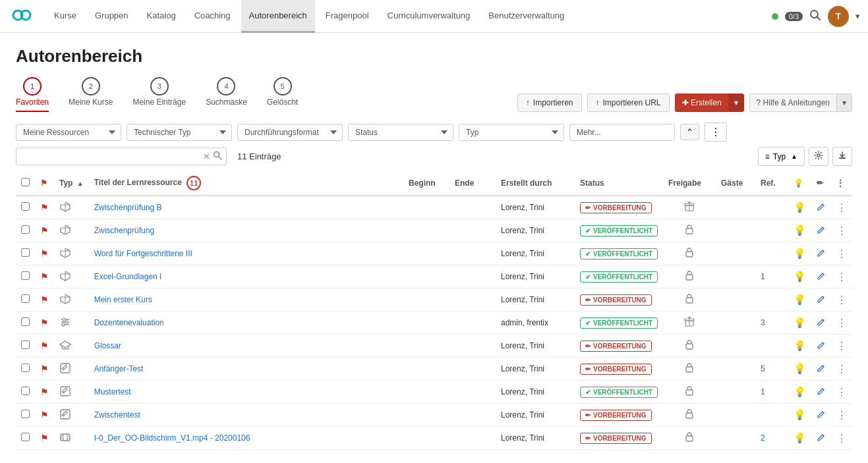 This screenshot has width=868, height=463. What do you see at coordinates (401, 132) in the screenshot?
I see `filter-status: Status` at bounding box center [401, 132].